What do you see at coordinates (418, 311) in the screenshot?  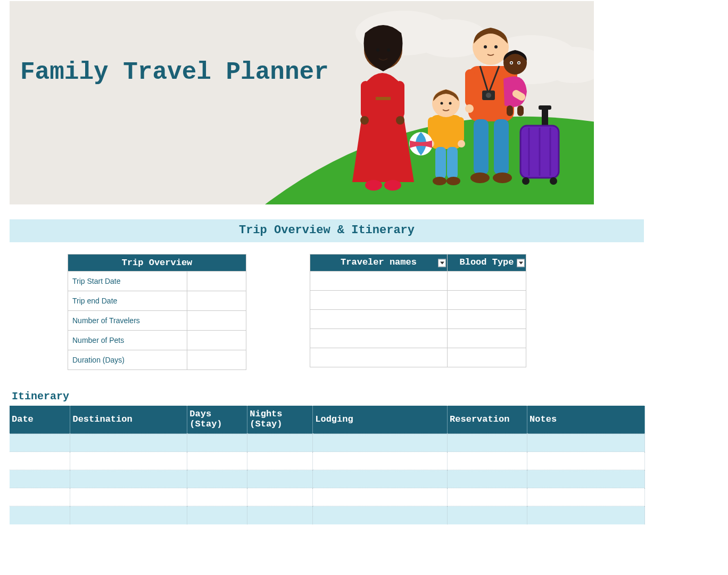 I see `travelers-table: Traveler names Blood Type` at bounding box center [418, 311].